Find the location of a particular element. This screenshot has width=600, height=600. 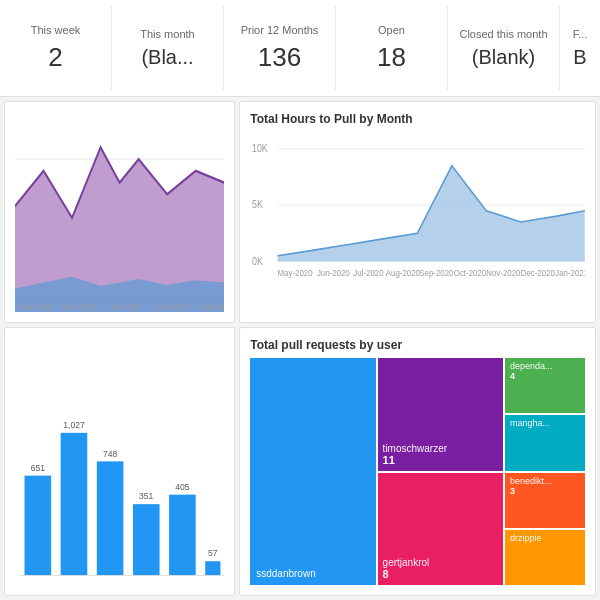

top-left-chart: Nov-2020 Dec-2020 Jan-2021 Feb-2021 Mar-… is located at coordinates (120, 212).